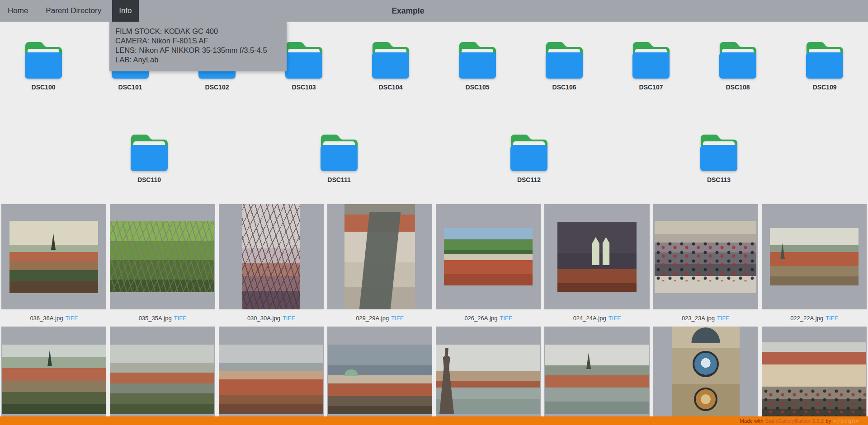 This screenshot has height=425, width=868. What do you see at coordinates (564, 66) in the screenshot?
I see `folder-item-dsc106: DSC106` at bounding box center [564, 66].